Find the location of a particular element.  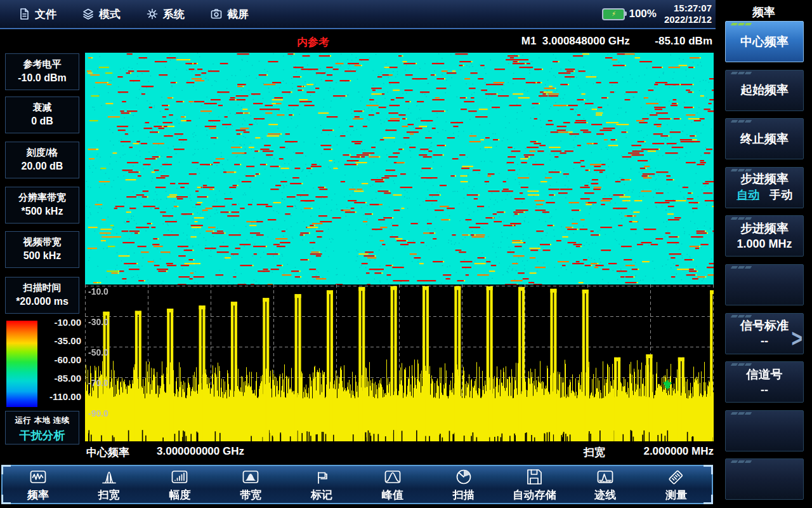

toolbar-sweep-button: 扫描 is located at coordinates (464, 485).